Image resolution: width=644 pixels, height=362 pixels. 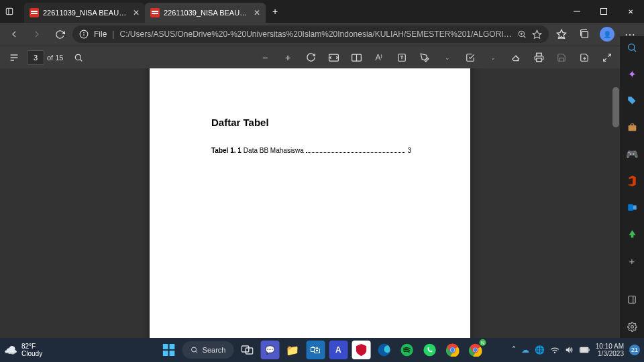 What do you see at coordinates (85, 13) in the screenshot?
I see `tab-1: 22611039_NISA BEAUTY UTAMI... ✕` at bounding box center [85, 13].